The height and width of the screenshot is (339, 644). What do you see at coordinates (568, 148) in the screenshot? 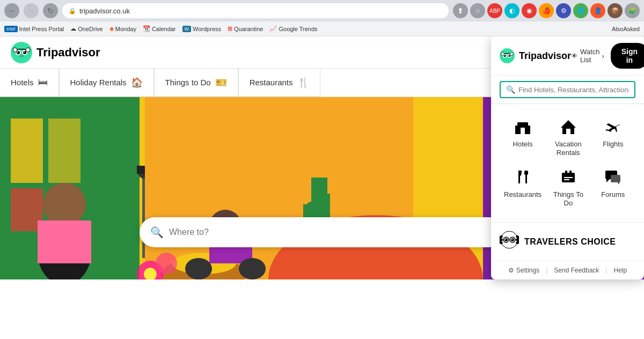
I see `dd-vacation-label: Vacation Rentals` at bounding box center [568, 148].